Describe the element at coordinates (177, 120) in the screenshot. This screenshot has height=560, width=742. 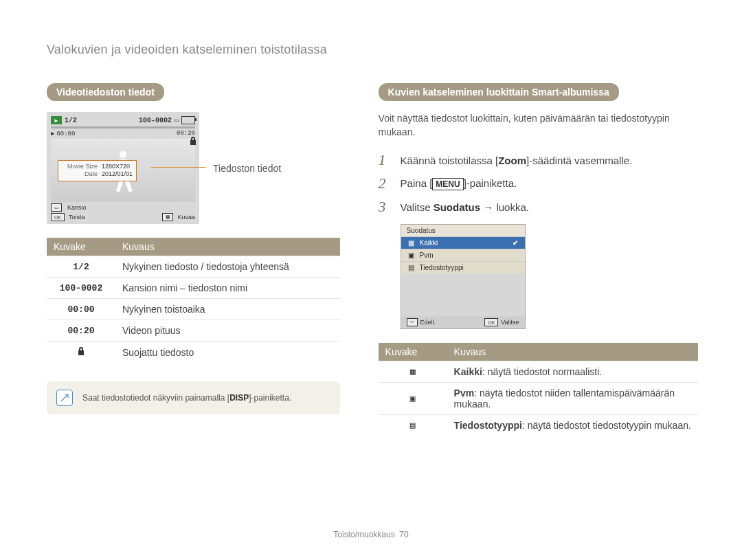
I see `memory-icon: ▭` at that location.